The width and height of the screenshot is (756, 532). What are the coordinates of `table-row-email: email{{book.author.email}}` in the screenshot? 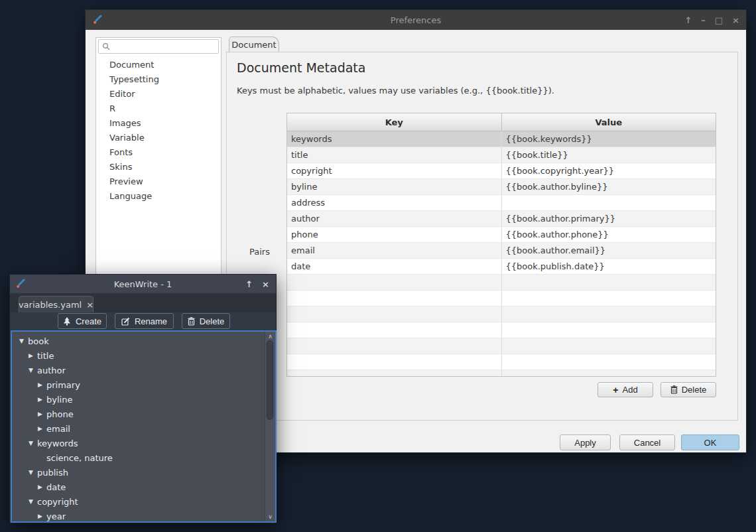 It's located at (501, 251).